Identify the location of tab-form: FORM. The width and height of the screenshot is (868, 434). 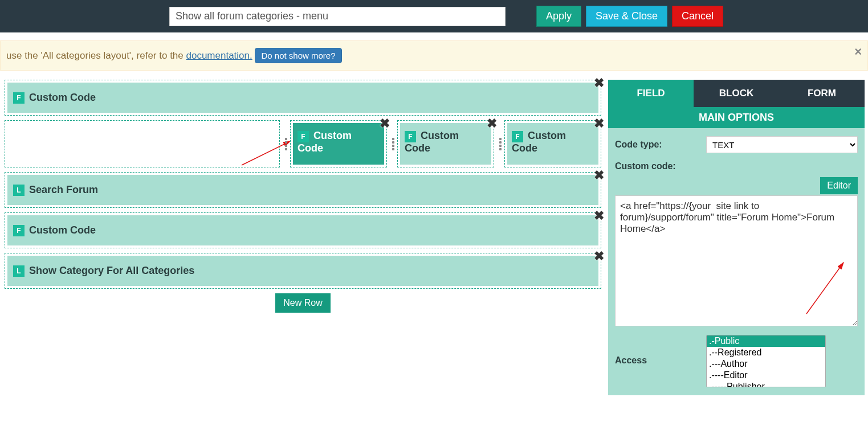
(822, 93).